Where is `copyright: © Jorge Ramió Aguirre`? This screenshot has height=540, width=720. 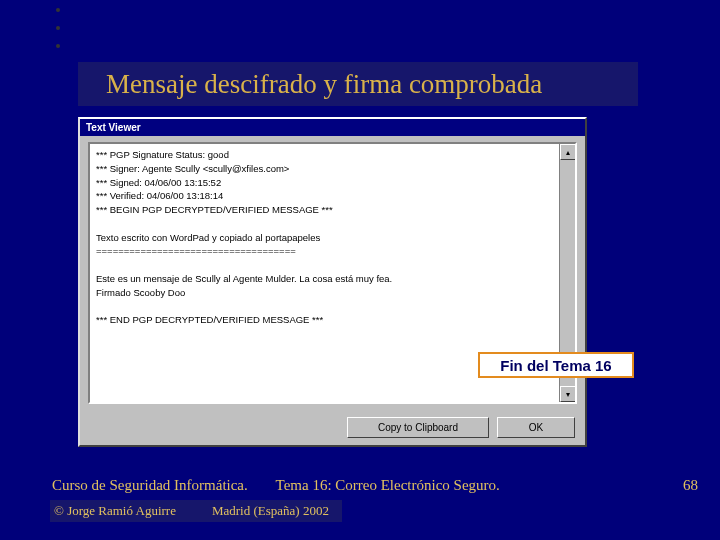
copyright: © Jorge Ramió Aguirre is located at coordinates (115, 511).